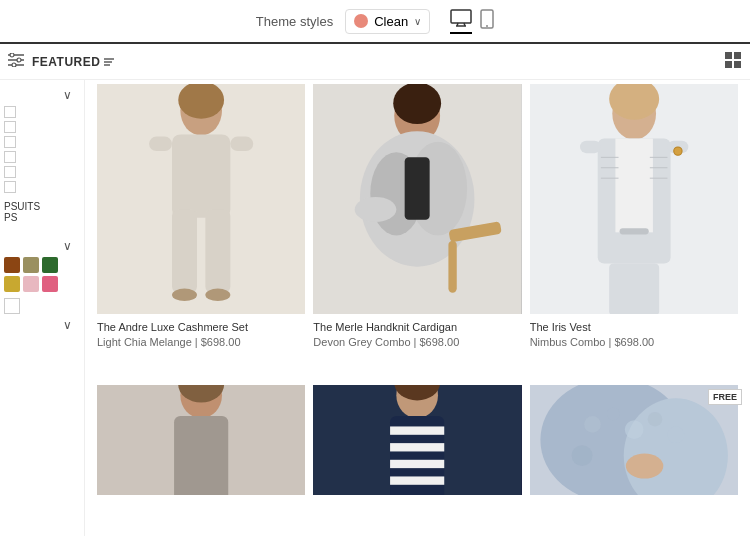 The width and height of the screenshot is (750, 536). What do you see at coordinates (73, 62) in the screenshot?
I see `featured-sort-button: FEATURED` at bounding box center [73, 62].